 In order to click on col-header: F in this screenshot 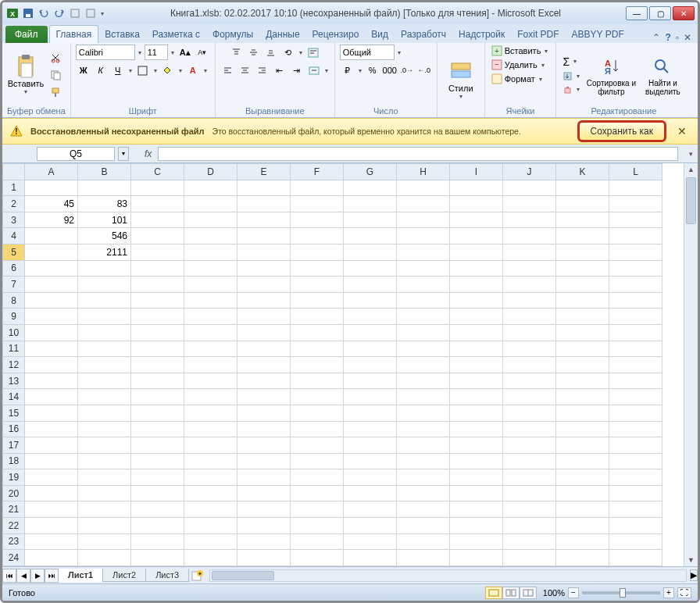, I will do `click(317, 172)`.